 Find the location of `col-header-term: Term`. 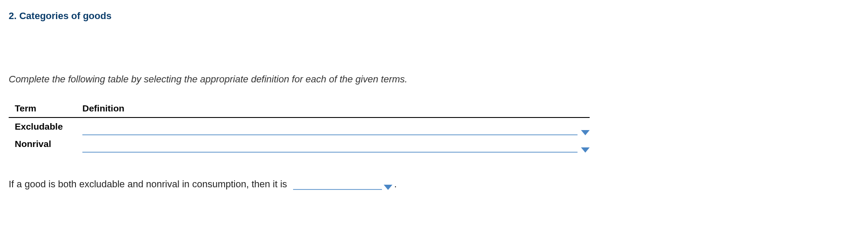

col-header-term: Term is located at coordinates (46, 108).